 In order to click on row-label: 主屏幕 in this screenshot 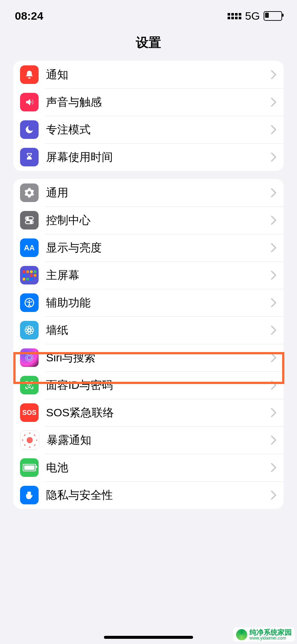, I will do `click(159, 276)`.